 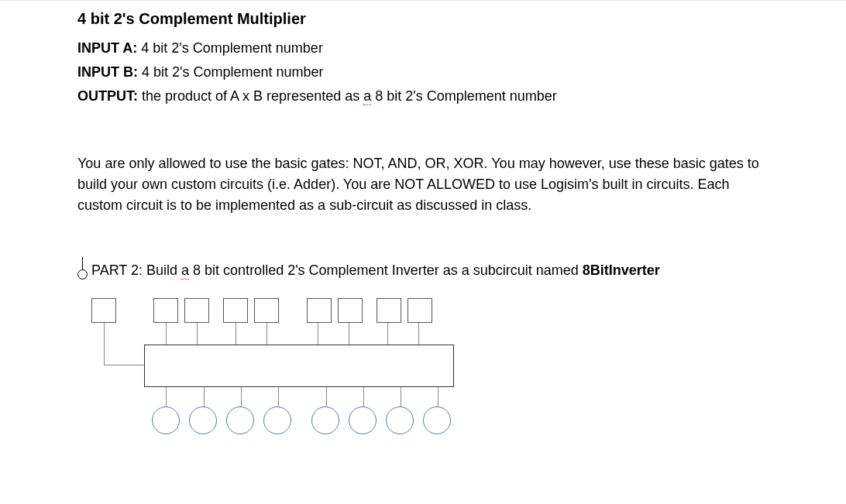 I want to click on input-b-line: INPUT B: 4 bit 2's Complement number, so click(x=423, y=73).